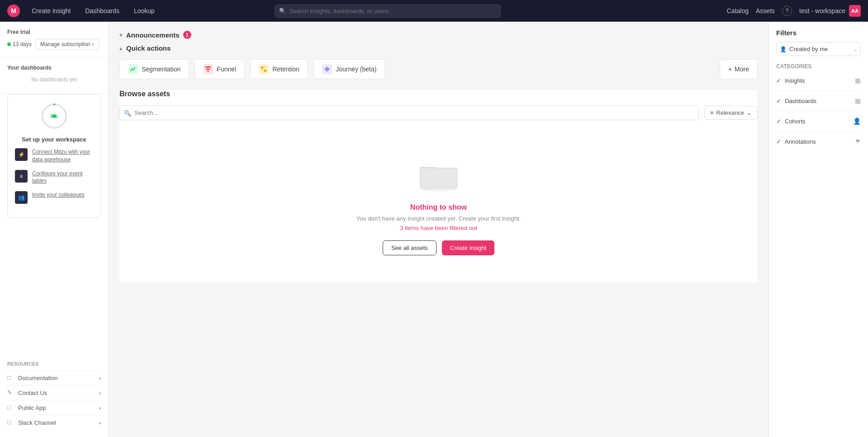  I want to click on empty-filter-note: 3 items have been filtered out, so click(439, 228).